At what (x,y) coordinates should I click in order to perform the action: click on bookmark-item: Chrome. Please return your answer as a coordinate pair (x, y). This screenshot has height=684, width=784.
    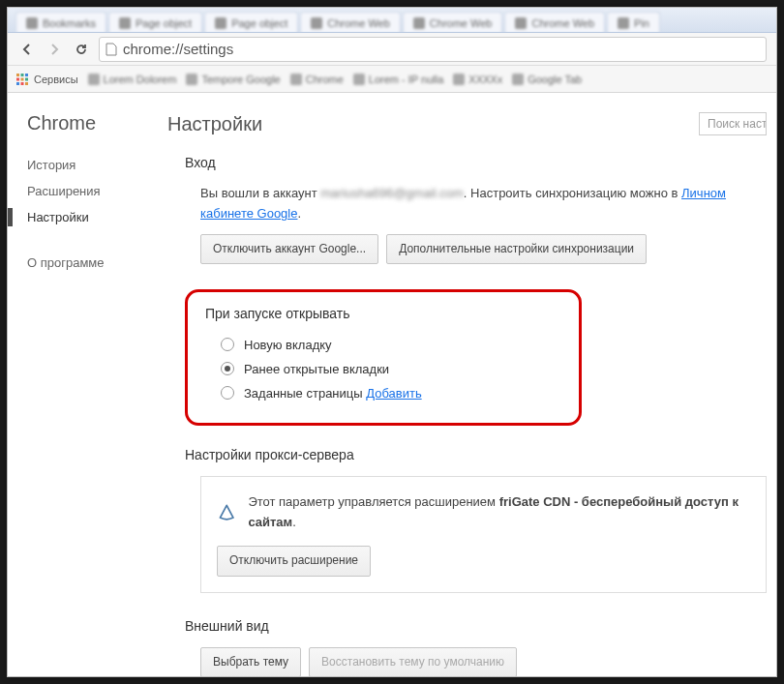
    Looking at the image, I should click on (317, 79).